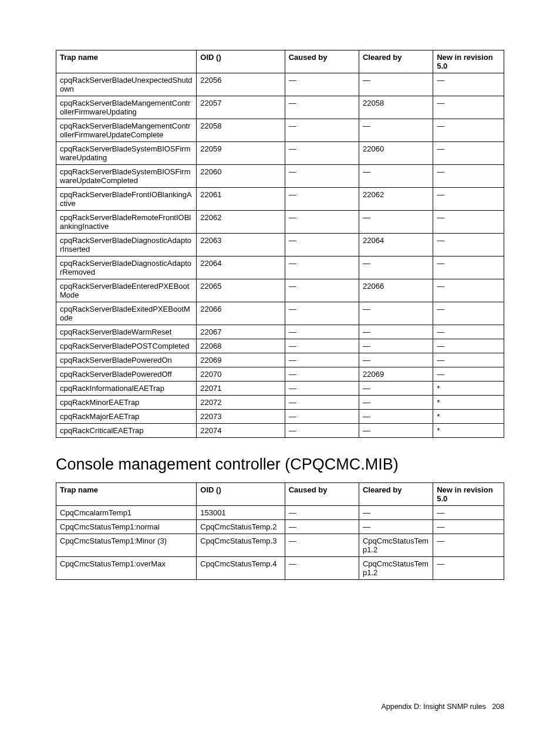 The height and width of the screenshot is (746, 560). Describe the element at coordinates (127, 245) in the screenshot. I see `cell-trap: cpqRackServerBladeDiagnosticAdaptorInser…` at that location.